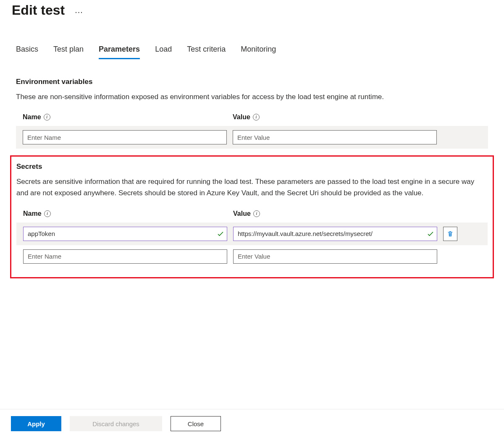 The height and width of the screenshot is (448, 504). What do you see at coordinates (206, 52) in the screenshot?
I see `tab-test-criteria: Test criteria` at bounding box center [206, 52].